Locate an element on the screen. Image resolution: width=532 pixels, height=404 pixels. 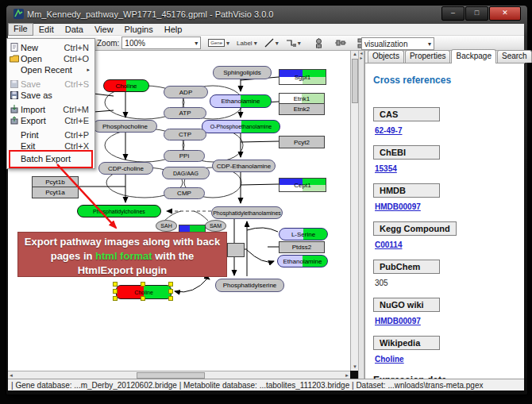
node-phosphatidylserine: Phosphatidylserine is located at coordinates (249, 286).